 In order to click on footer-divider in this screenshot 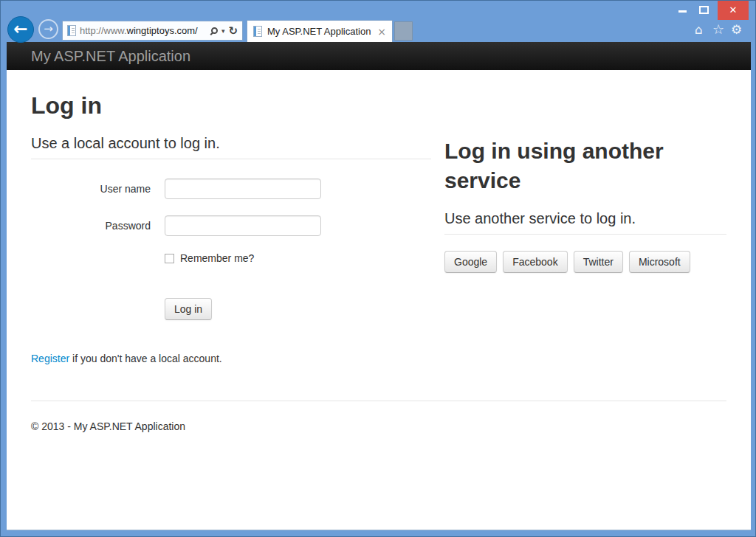, I will do `click(379, 401)`.